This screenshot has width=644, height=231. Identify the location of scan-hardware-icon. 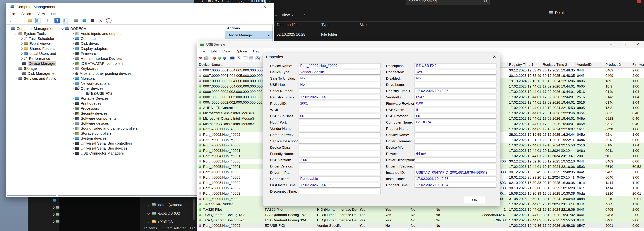
(84, 21).